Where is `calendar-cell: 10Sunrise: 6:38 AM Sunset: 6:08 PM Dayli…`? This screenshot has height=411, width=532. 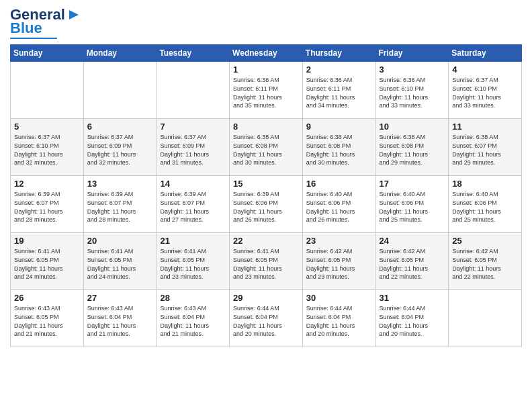
calendar-cell: 10Sunrise: 6:38 AM Sunset: 6:08 PM Dayli… is located at coordinates (412, 148).